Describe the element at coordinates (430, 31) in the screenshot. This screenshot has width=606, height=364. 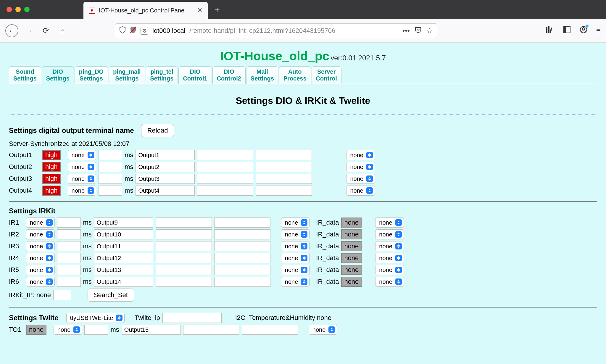
I see `bookmark-star-icon: ☆` at that location.